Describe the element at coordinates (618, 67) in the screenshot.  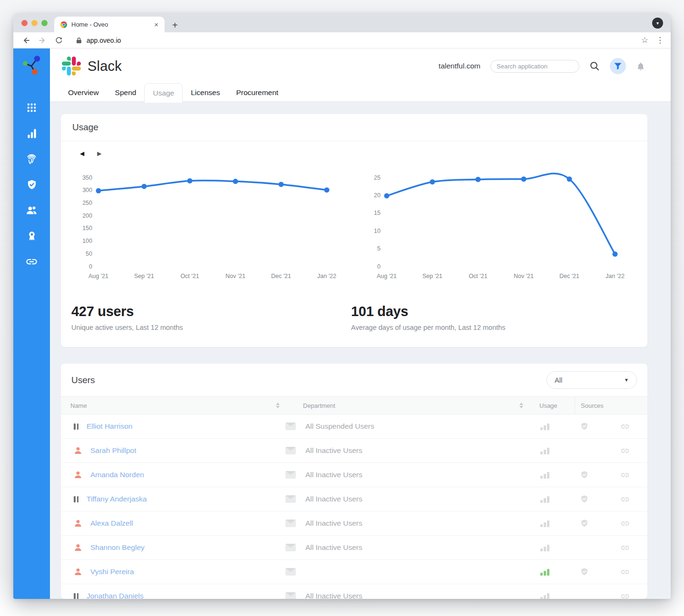
I see `filter-funnel-icon` at that location.